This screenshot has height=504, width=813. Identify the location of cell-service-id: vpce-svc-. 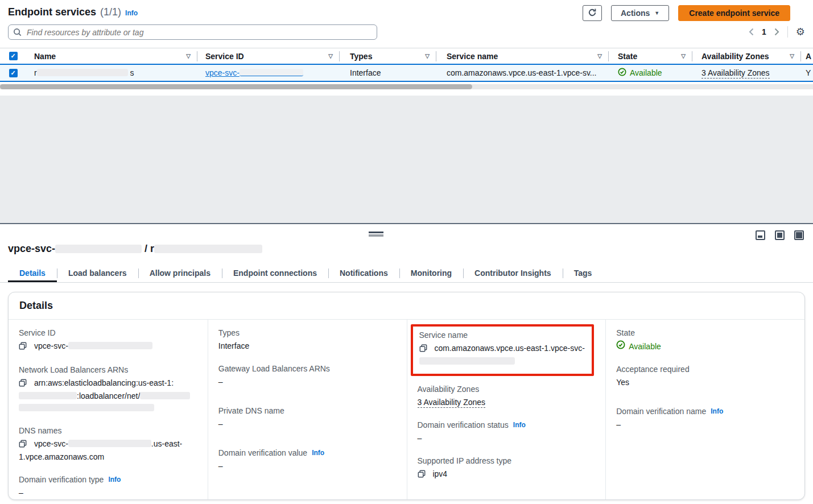
(269, 73).